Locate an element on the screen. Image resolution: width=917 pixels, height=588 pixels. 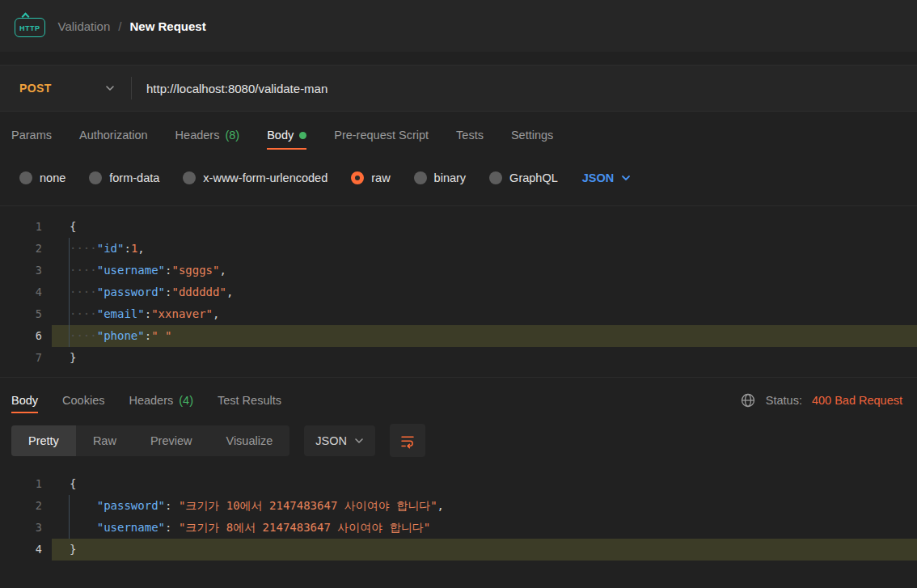
tab-label: Cookies is located at coordinates (83, 400).